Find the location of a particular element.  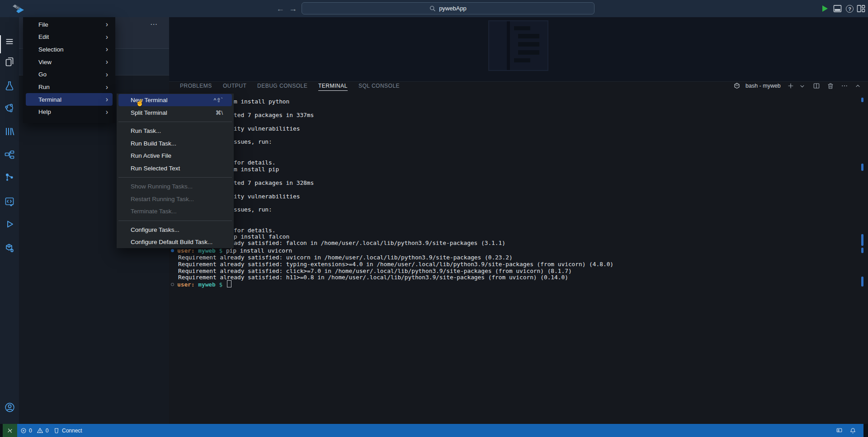

submenu-item-split-terminal: Split Terminal⌘\ is located at coordinates (175, 113).